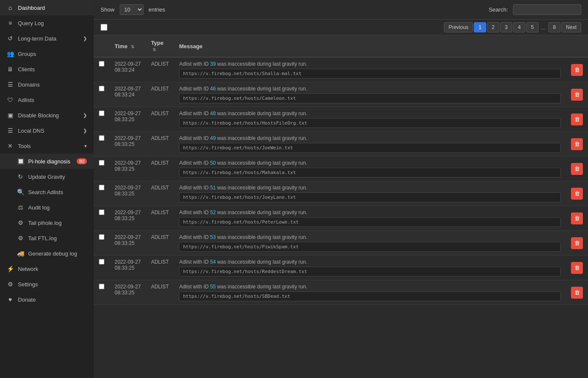 This screenshot has width=588, height=378. Describe the element at coordinates (213, 237) in the screenshot. I see `adlist-id-link: 53` at that location.